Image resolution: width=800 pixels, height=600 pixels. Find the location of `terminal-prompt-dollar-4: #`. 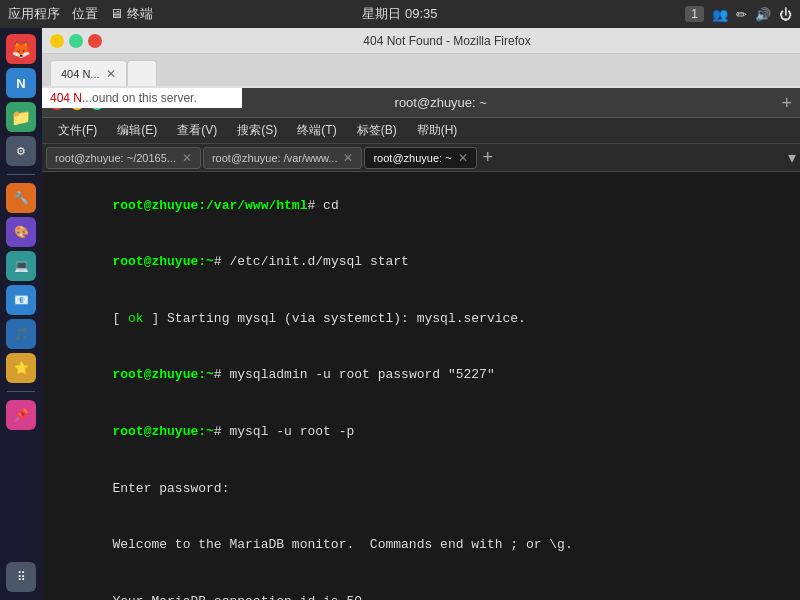

terminal-prompt-dollar-4: # is located at coordinates (222, 374).